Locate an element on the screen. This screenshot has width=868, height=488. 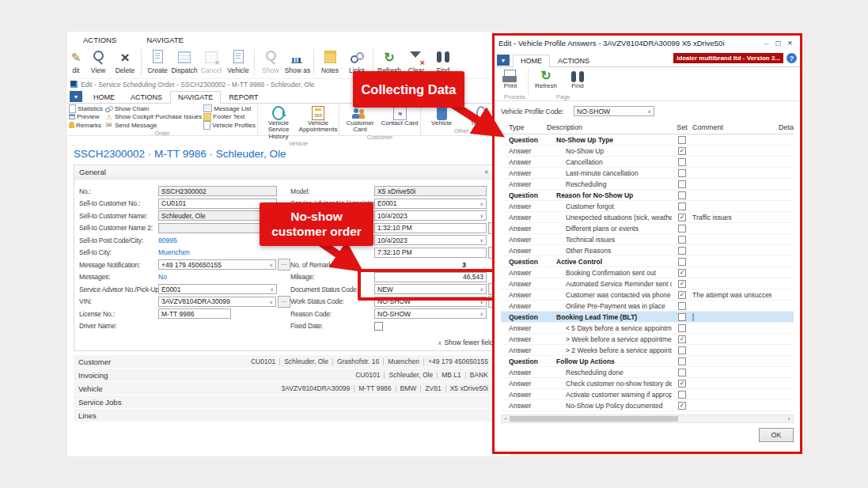
scroll-left-icon: ‹ is located at coordinates (506, 419).